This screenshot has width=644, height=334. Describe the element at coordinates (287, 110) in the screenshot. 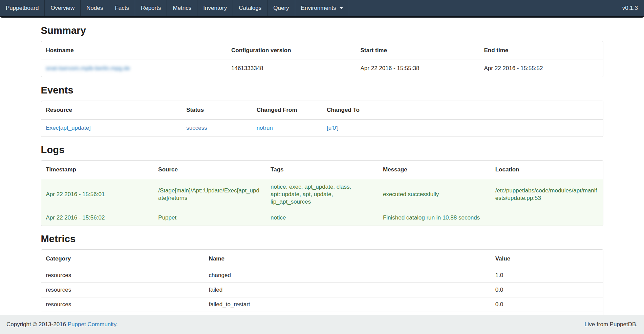

I see `col-changed-from: Changed From` at that location.